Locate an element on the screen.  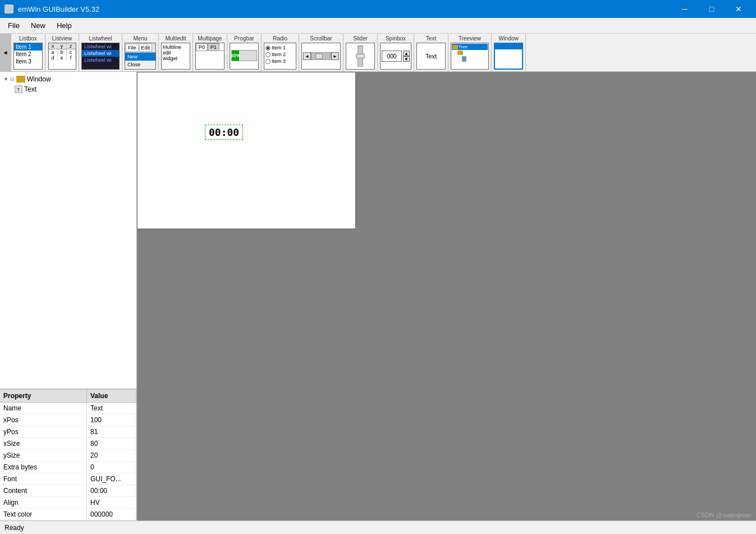
tree-window-label: Window is located at coordinates (39, 79).